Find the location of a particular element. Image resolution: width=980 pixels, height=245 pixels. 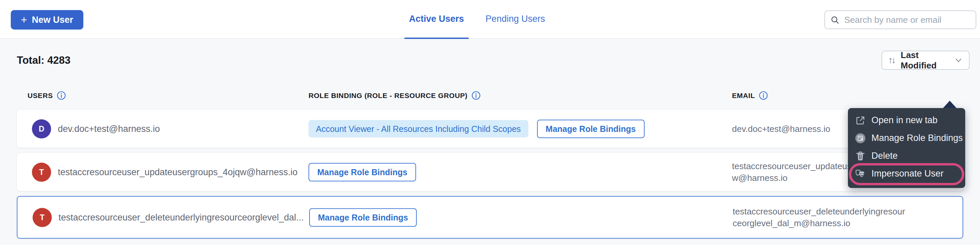

new-user-button-label: New User is located at coordinates (52, 20).